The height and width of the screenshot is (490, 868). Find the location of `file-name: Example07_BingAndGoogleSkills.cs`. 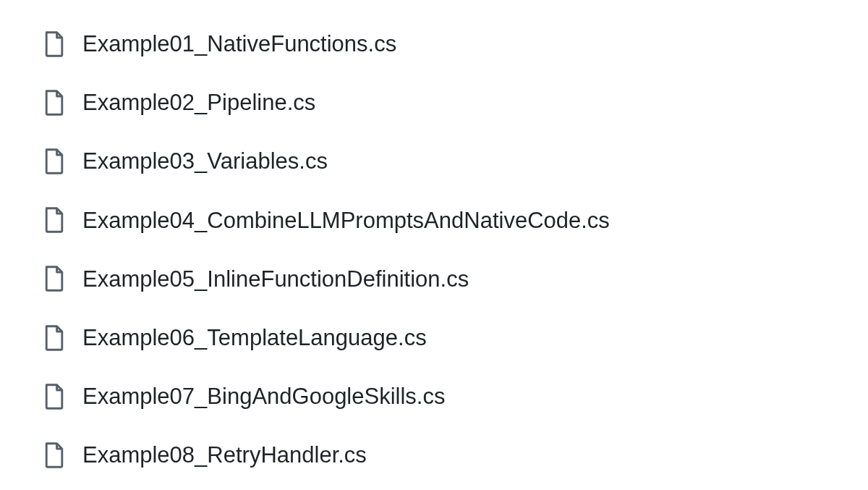

file-name: Example07_BingAndGoogleSkills.cs is located at coordinates (263, 397).